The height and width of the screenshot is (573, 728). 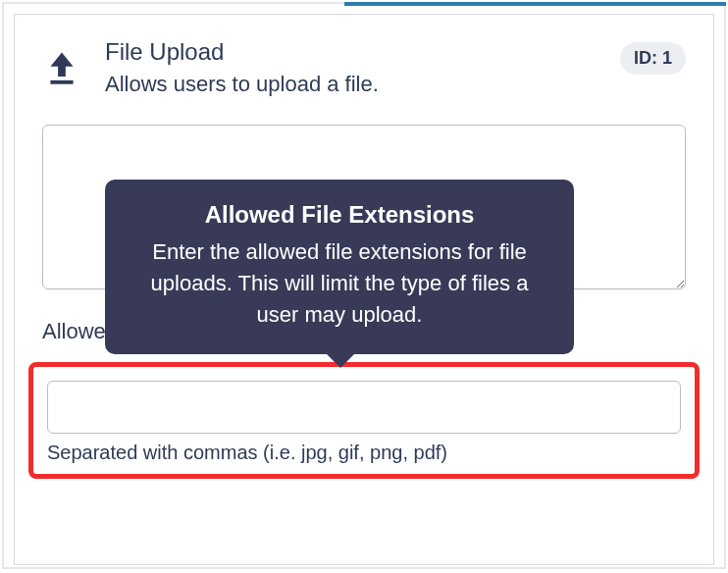 What do you see at coordinates (653, 59) in the screenshot?
I see `field-id-badge: ID: 1` at bounding box center [653, 59].